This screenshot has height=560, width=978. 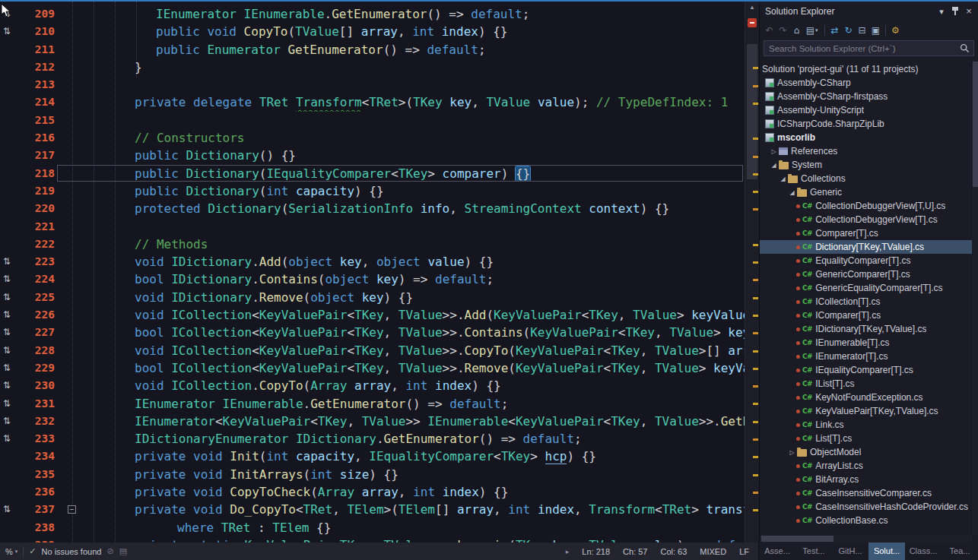 What do you see at coordinates (969, 11) in the screenshot?
I see `close-icon: ×` at bounding box center [969, 11].